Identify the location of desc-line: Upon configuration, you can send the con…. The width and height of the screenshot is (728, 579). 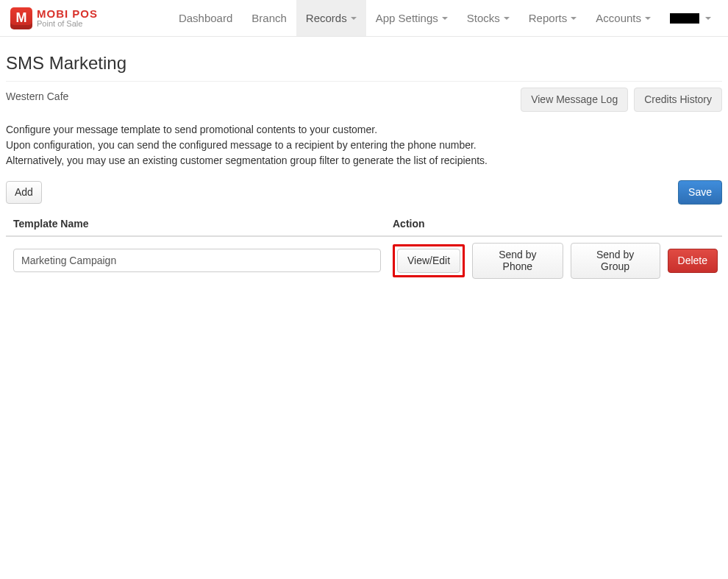
(364, 146).